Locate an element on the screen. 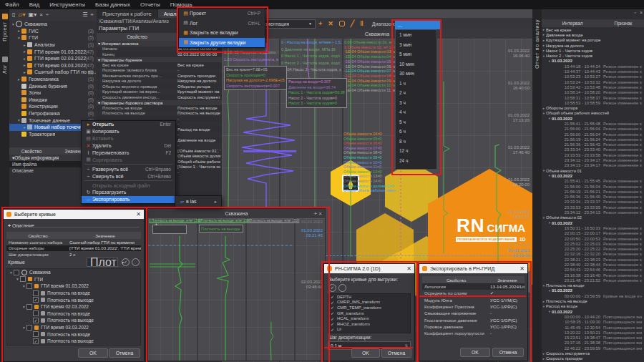 Image resolution: width=644 pixels, height=362 pixels. open-folder-icon: ▱▾ is located at coordinates (21, 15).